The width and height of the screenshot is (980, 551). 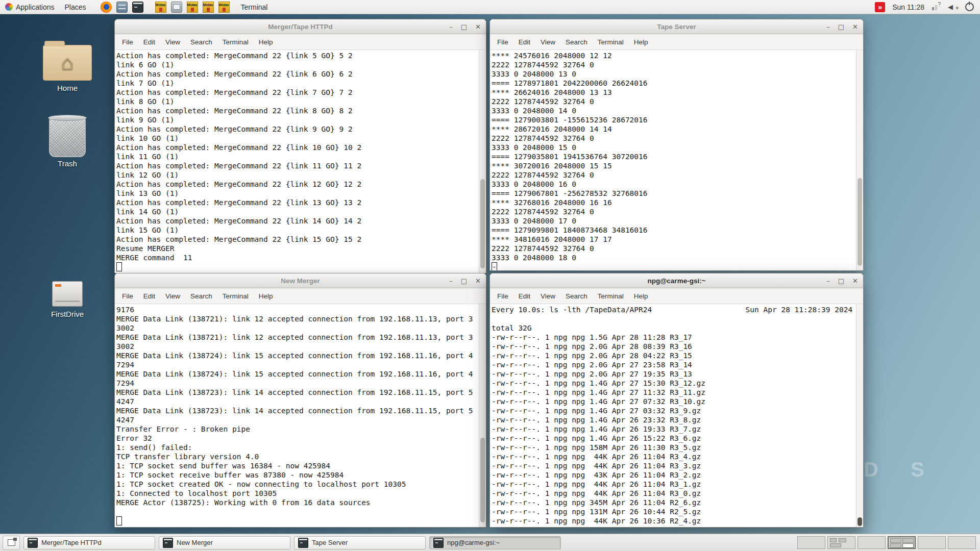 I want to click on terminal-icon, so click(x=138, y=7).